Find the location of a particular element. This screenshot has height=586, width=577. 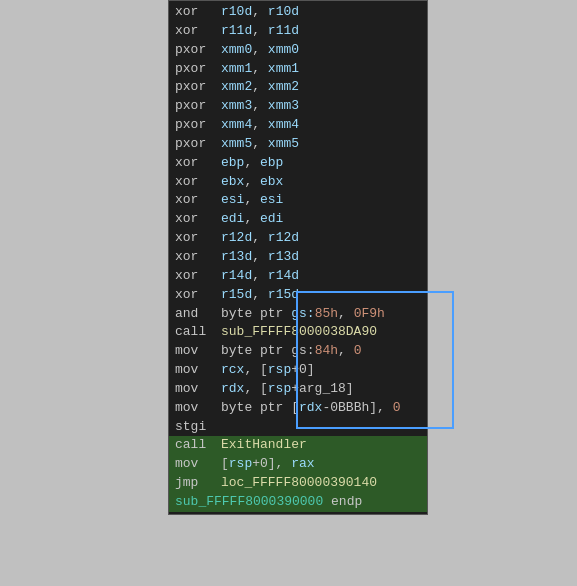

operands: ExitHandler is located at coordinates (264, 446).